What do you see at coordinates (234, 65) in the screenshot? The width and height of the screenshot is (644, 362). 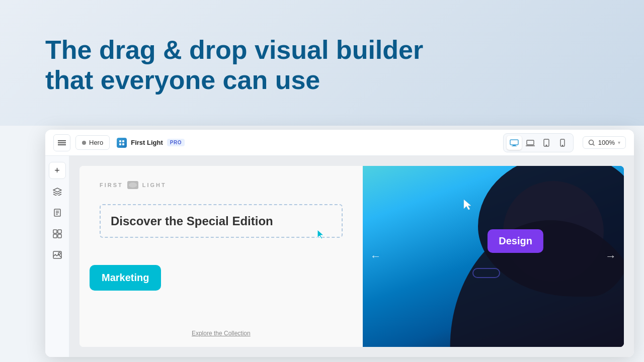 I see `hero-heading: The drag & drop visual builder that ever…` at bounding box center [234, 65].